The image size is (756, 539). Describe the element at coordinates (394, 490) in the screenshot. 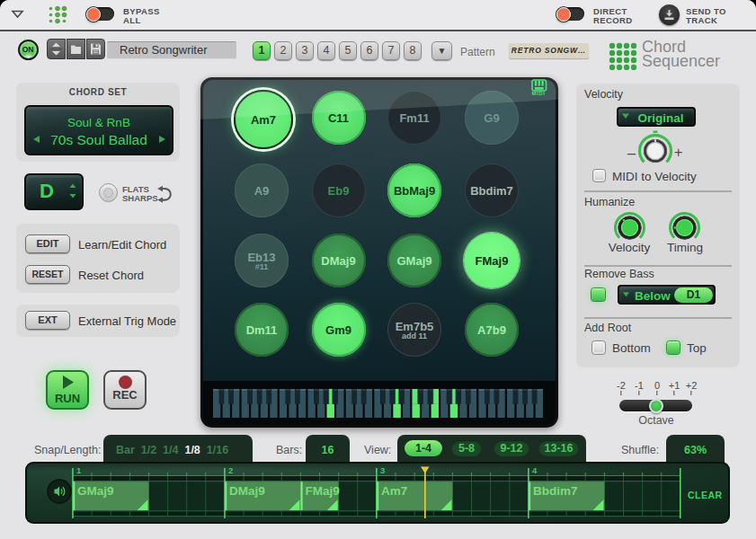

I see `svg-text: Am7` at that location.